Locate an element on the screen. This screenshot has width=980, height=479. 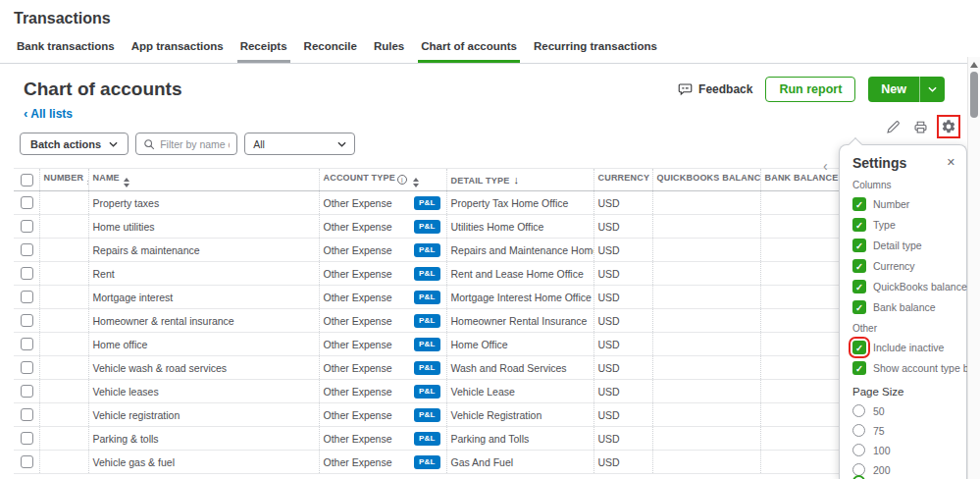
batch-actions-label: Batch actions is located at coordinates (66, 144).